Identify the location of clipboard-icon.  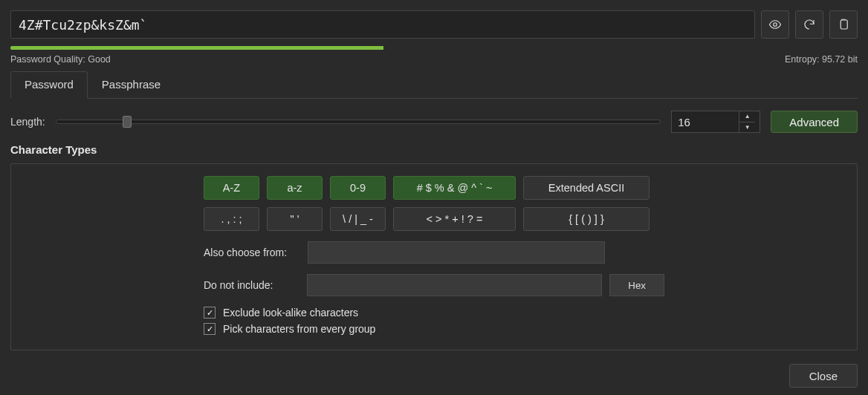
(843, 25).